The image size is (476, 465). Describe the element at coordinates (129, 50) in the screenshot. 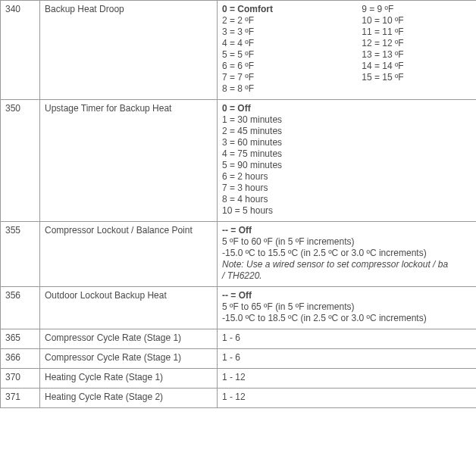

I see `row-name: Backup Heat Droop` at that location.